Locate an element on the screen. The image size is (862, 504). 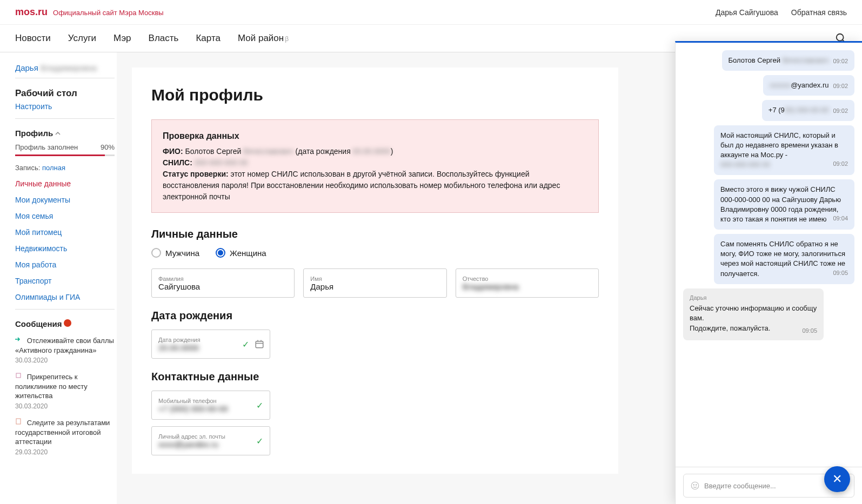
chat-bubble-agent: Дарья Сейчас уточню информацию и сообщу … is located at coordinates (753, 314).